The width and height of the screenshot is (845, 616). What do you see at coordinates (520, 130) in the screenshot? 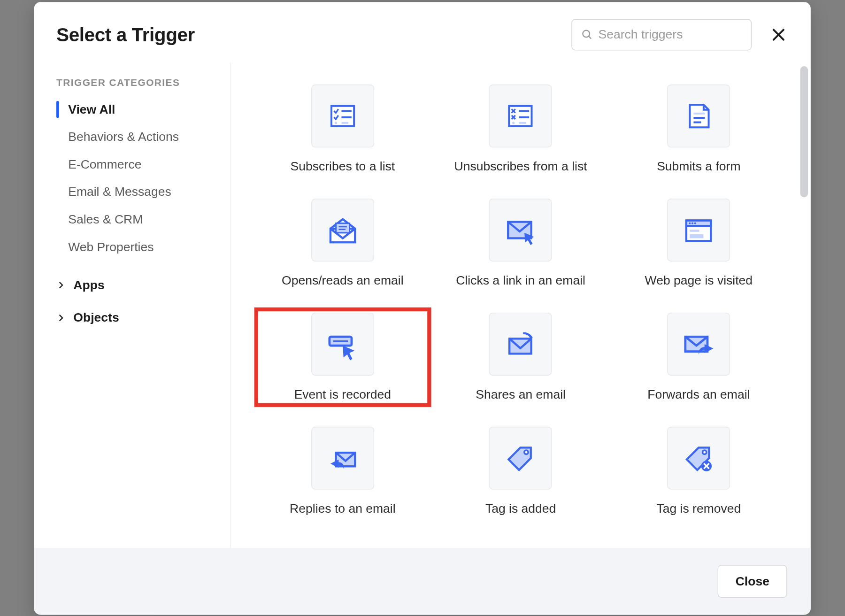
I see `trigger-card-list-x: Unsubscribes from a list` at bounding box center [520, 130].